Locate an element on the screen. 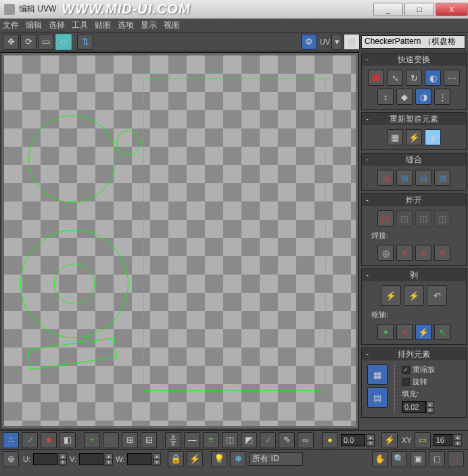  tb1-7: ✎ is located at coordinates (287, 440).